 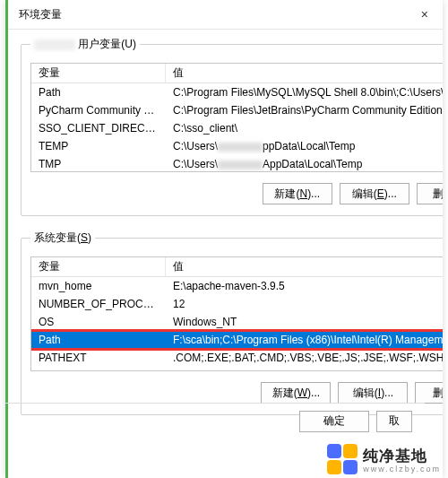 I want to click on table-row: SSO_CLIENT_DIRECTORYC:\sso_client\, so click(x=237, y=128).